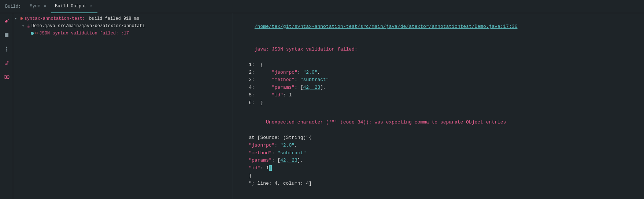 The image size is (644, 199). Describe the element at coordinates (39, 7) in the screenshot. I see `tab-sync: Sync ×` at that location.